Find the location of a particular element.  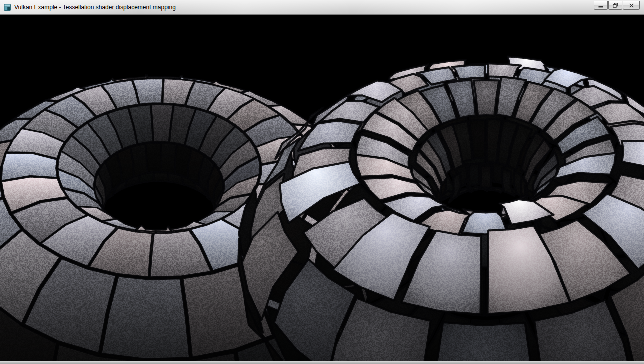

close-icon is located at coordinates (632, 6).